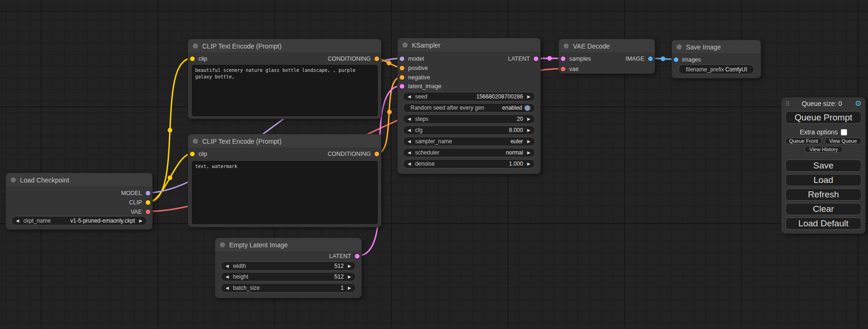 The height and width of the screenshot is (329, 868). I want to click on refresh-button: Refresh, so click(824, 195).